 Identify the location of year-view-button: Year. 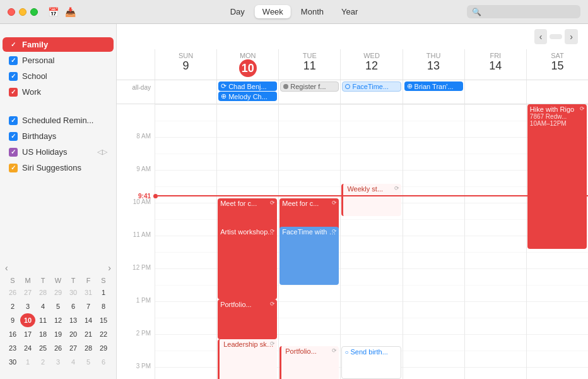
(350, 11).